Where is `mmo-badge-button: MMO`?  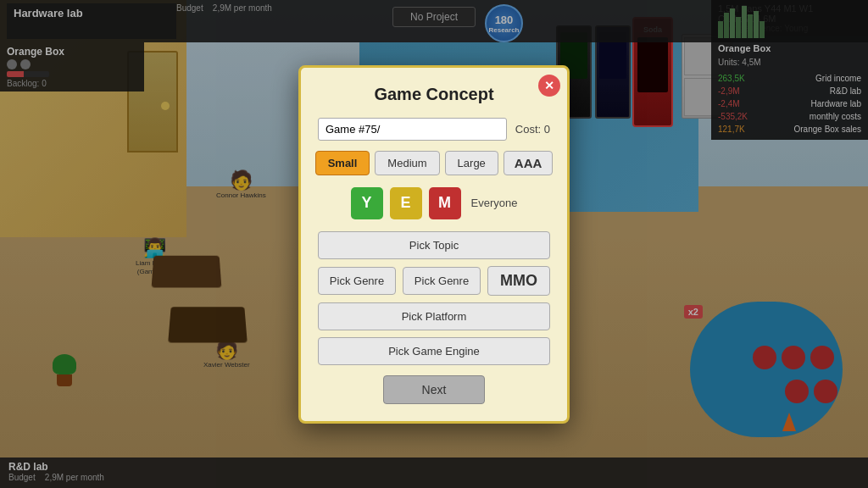 mmo-badge-button: MMO is located at coordinates (519, 281).